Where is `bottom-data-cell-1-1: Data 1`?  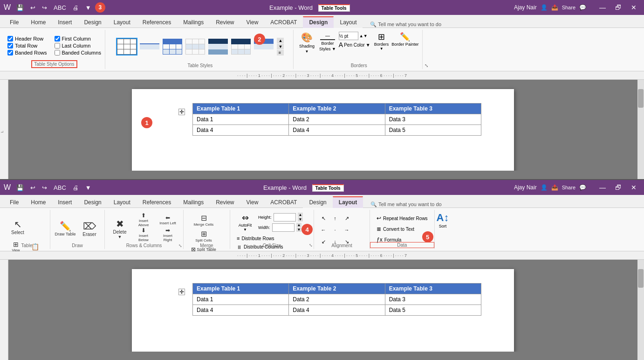
bottom-data-cell-1-1: Data 1 is located at coordinates (241, 299).